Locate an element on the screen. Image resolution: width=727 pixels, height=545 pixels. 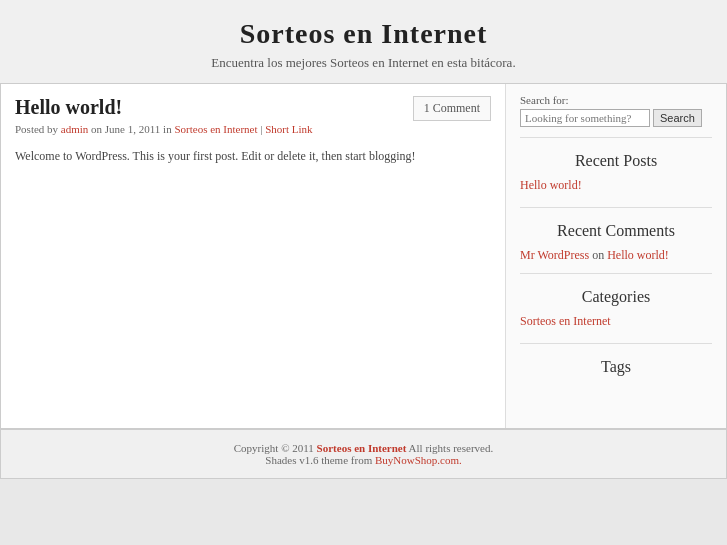
post-meta-middle: on June 1, 2011 in is located at coordinates (132, 129).